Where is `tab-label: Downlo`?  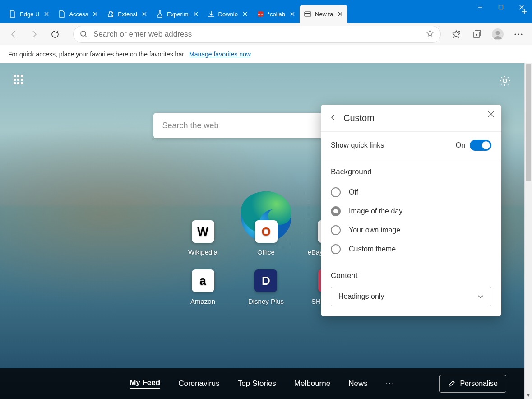 tab-label: Downlo is located at coordinates (228, 14).